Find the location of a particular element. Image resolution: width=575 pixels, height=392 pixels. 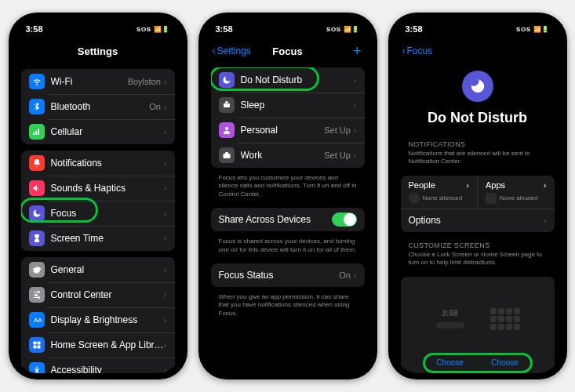

hour-icon is located at coordinates (37, 238).